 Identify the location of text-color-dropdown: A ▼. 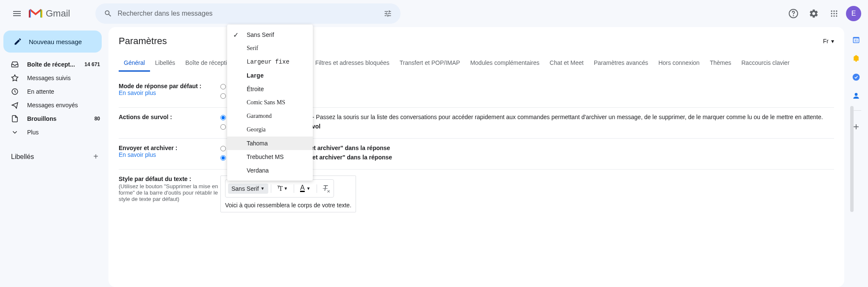
(305, 188).